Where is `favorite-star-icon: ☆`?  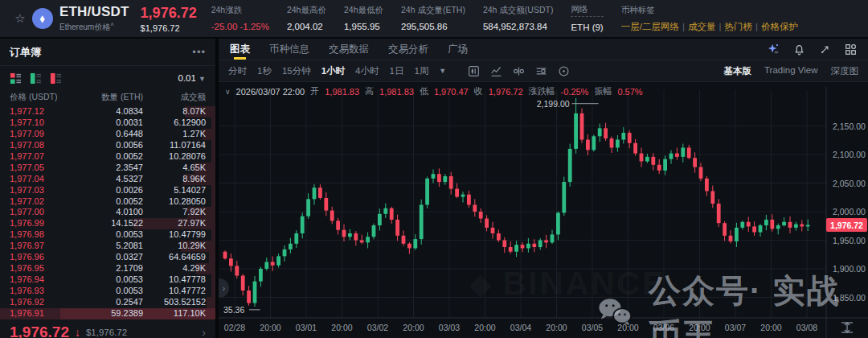
favorite-star-icon: ☆ is located at coordinates (20, 19).